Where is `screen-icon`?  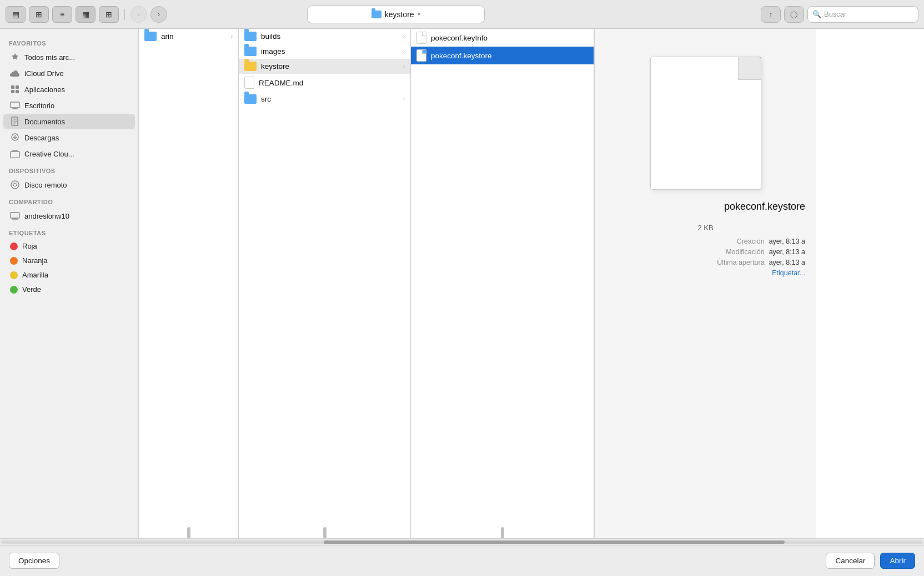
screen-icon is located at coordinates (15, 216).